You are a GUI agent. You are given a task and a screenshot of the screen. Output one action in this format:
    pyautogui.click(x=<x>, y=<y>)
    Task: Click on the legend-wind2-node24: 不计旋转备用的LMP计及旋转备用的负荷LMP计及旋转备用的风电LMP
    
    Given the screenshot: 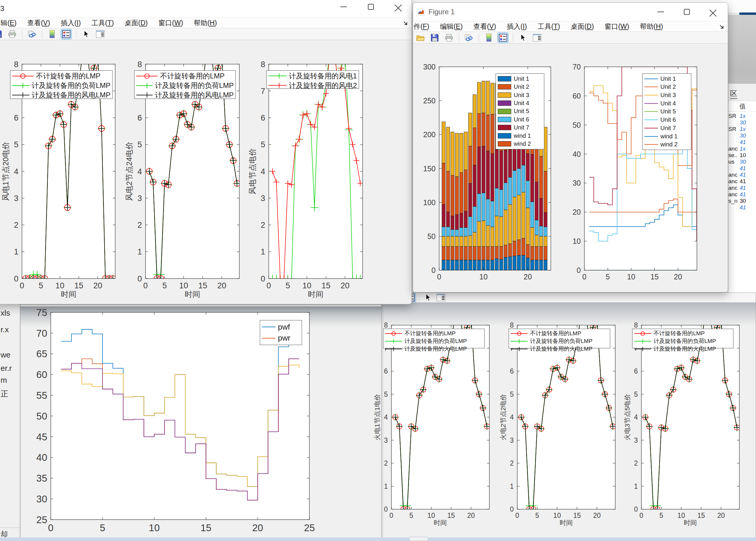 What is the action you would take?
    pyautogui.click(x=185, y=85)
    